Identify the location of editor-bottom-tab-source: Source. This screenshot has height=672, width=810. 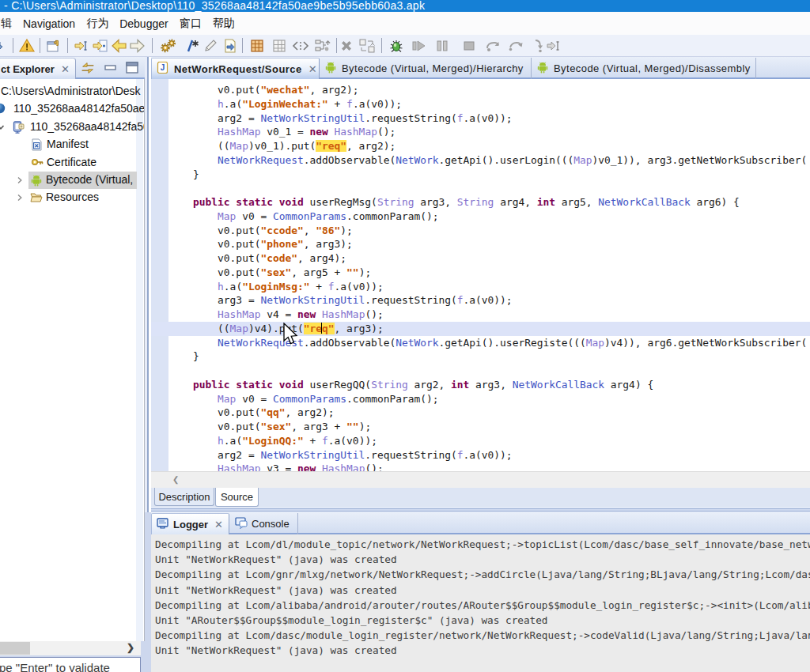
(237, 497).